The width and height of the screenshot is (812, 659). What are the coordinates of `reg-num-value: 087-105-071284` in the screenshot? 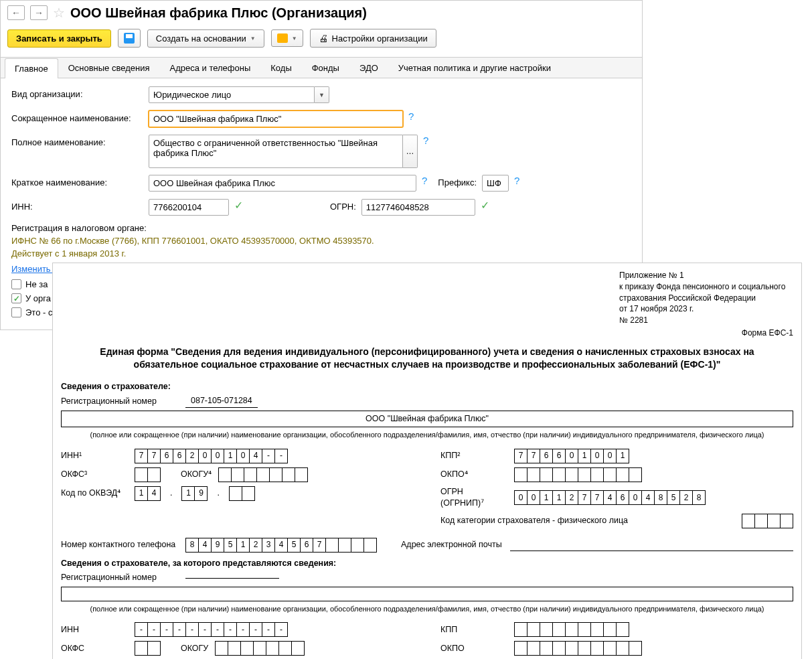 It's located at (222, 402).